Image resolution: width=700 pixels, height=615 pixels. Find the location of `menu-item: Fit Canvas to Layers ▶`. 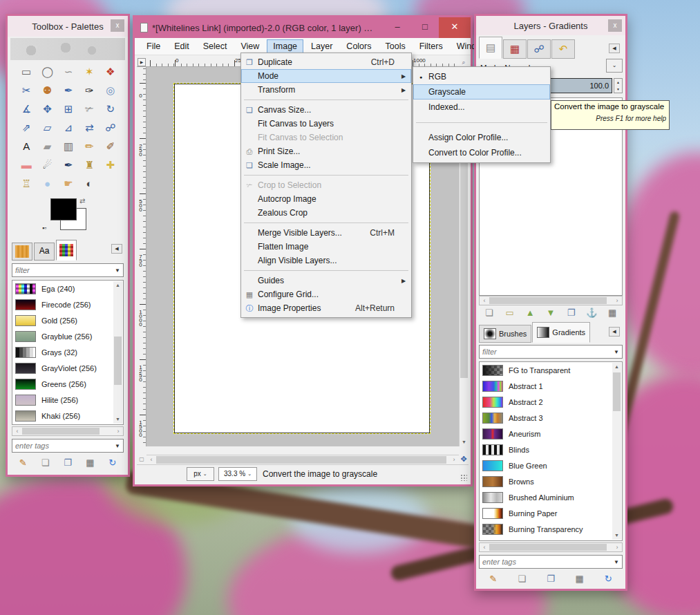

menu-item: Fit Canvas to Layers ▶ is located at coordinates (326, 124).